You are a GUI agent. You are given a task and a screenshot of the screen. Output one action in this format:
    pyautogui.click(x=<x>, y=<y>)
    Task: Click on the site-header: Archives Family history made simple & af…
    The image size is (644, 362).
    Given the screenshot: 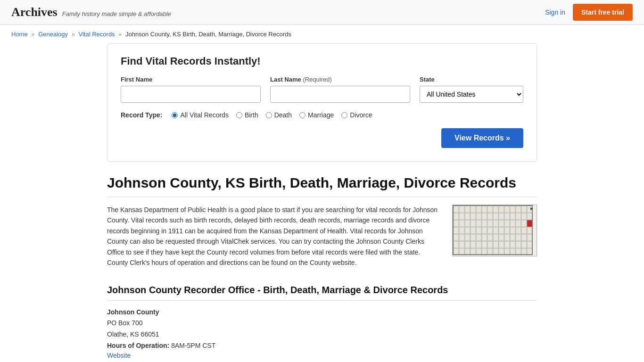 What is the action you would take?
    pyautogui.click(x=322, y=12)
    